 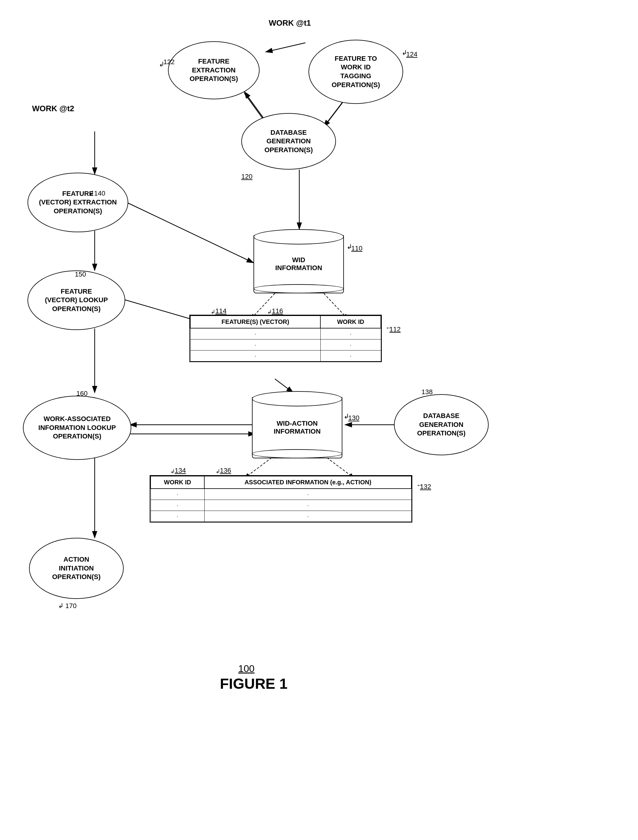 What do you see at coordinates (226, 470) in the screenshot?
I see `ref-136: 136` at bounding box center [226, 470].